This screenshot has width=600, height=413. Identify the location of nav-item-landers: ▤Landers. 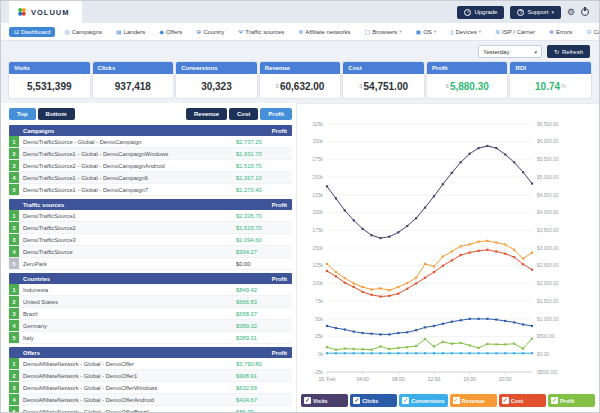
(130, 32).